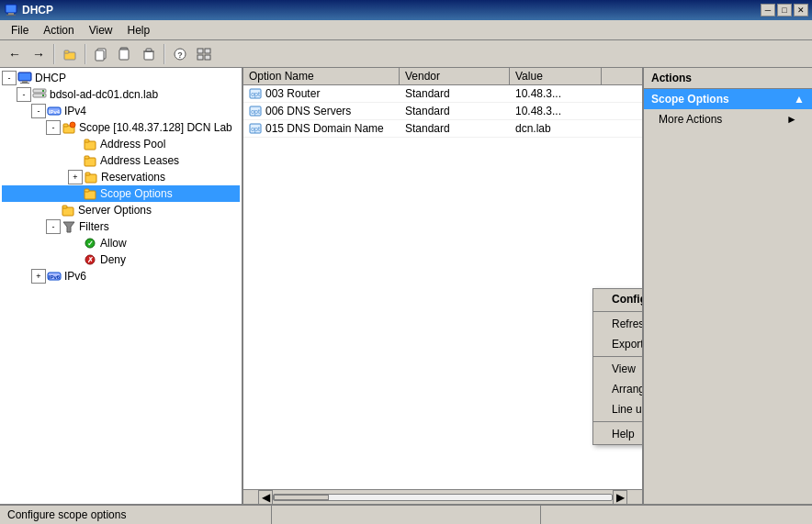 This screenshot has height=524, width=812. What do you see at coordinates (617, 367) in the screenshot?
I see `context-menu: Configure Options... Refresh Export List…` at bounding box center [617, 367].